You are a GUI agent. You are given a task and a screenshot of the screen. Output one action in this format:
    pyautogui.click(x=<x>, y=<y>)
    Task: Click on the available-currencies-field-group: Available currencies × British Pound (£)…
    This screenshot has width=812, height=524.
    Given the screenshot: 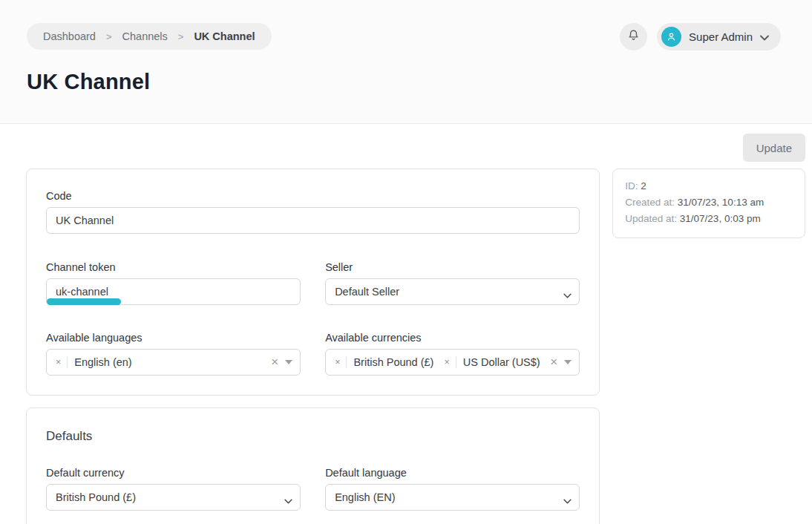 What is the action you would take?
    pyautogui.click(x=453, y=353)
    